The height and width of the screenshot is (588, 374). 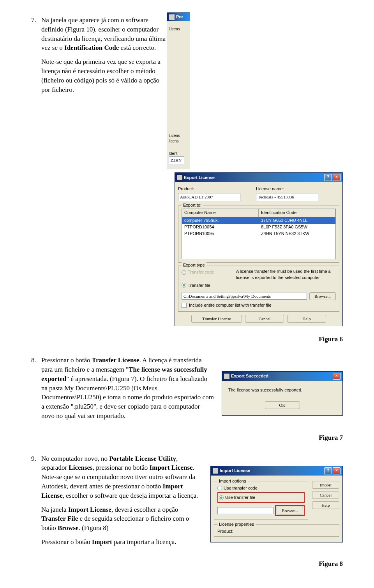 What do you see at coordinates (227, 376) in the screenshot?
I see `succeed-app-icon` at bounding box center [227, 376].